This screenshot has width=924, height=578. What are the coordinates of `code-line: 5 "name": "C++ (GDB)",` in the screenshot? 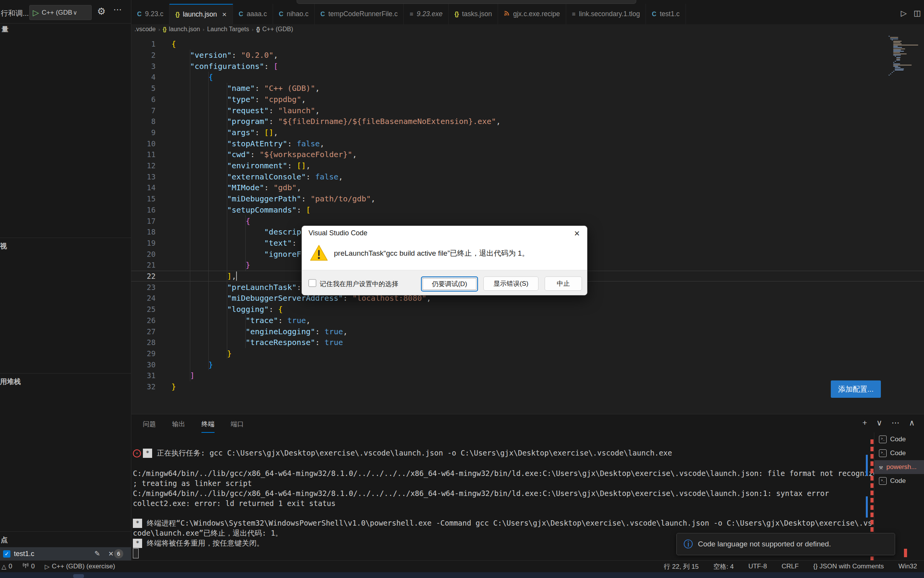 It's located at (528, 89).